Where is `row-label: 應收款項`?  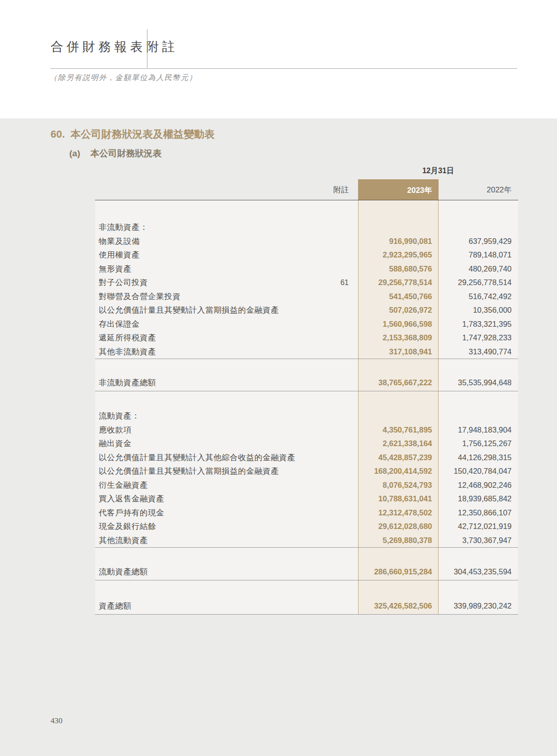 row-label: 應收款項 is located at coordinates (203, 430).